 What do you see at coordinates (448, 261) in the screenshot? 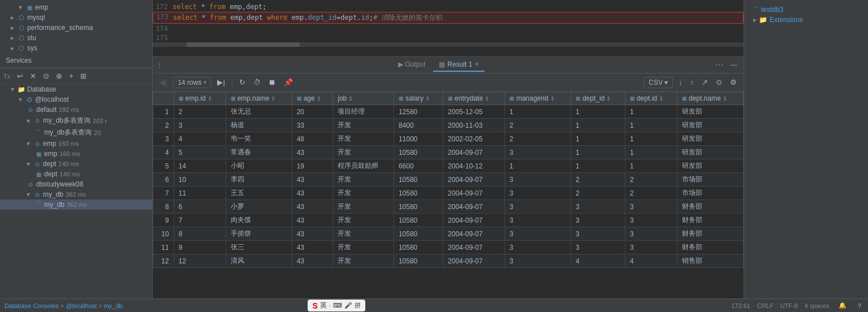
I see `table-row: 12 12 清风 43 开发 10580 2004-09-07 3 4 4 销售…` at bounding box center [448, 261].